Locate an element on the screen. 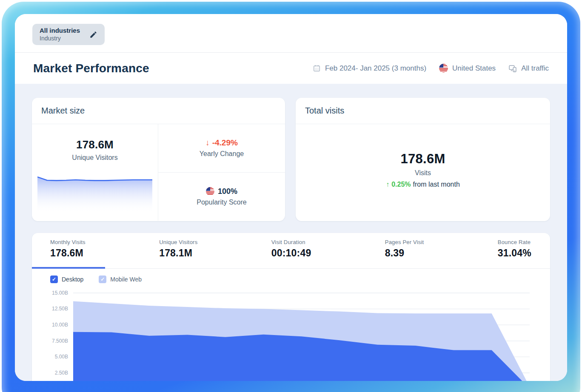 This screenshot has width=582, height=392. traffic-filter-label: All traffic is located at coordinates (535, 68).